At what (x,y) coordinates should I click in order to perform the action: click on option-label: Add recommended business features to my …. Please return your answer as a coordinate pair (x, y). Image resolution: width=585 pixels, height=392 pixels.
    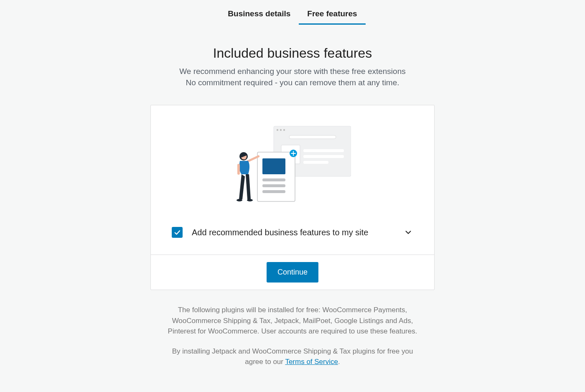
    Looking at the image, I should click on (293, 232).